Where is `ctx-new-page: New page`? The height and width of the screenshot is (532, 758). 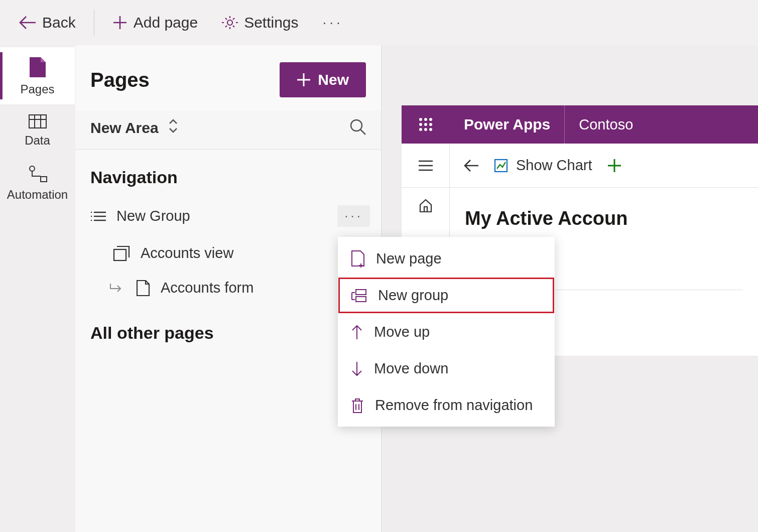 ctx-new-page: New page is located at coordinates (446, 258).